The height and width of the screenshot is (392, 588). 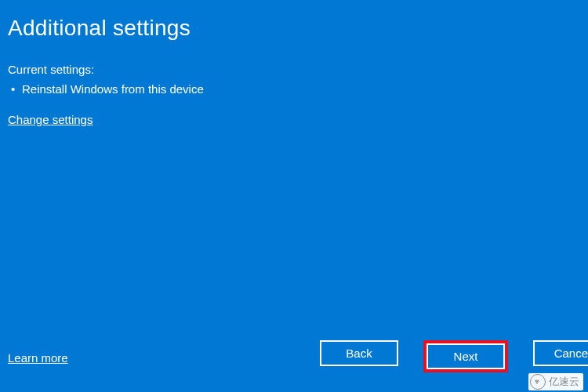 I want to click on watermark-text: 亿速云, so click(x=564, y=382).